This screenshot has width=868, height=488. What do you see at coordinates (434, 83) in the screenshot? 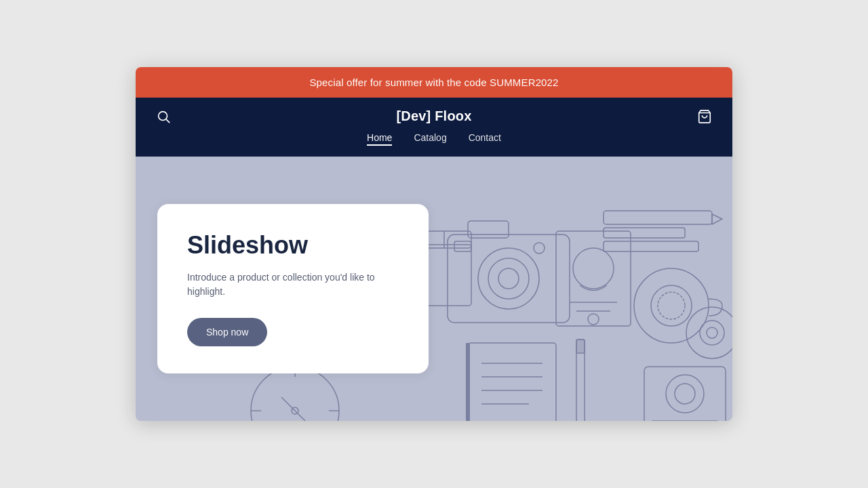
I see `announcement-text: Special offer for summer with the code S…` at bounding box center [434, 83].